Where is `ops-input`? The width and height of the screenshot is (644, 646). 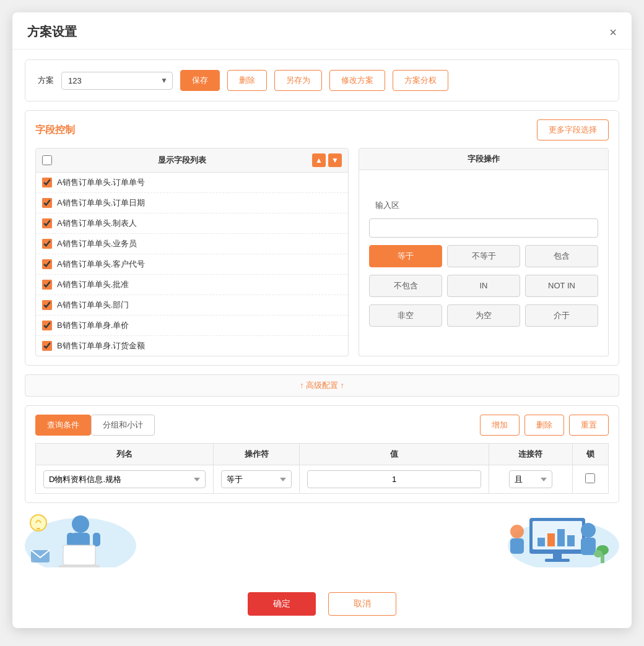
ops-input is located at coordinates (484, 228).